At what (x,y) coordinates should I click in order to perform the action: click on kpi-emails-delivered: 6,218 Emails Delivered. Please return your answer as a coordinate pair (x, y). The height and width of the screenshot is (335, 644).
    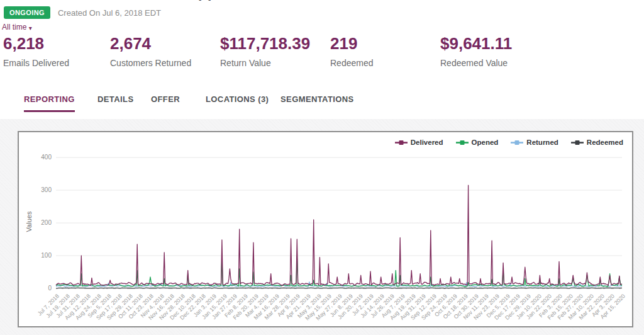
    Looking at the image, I should click on (36, 51).